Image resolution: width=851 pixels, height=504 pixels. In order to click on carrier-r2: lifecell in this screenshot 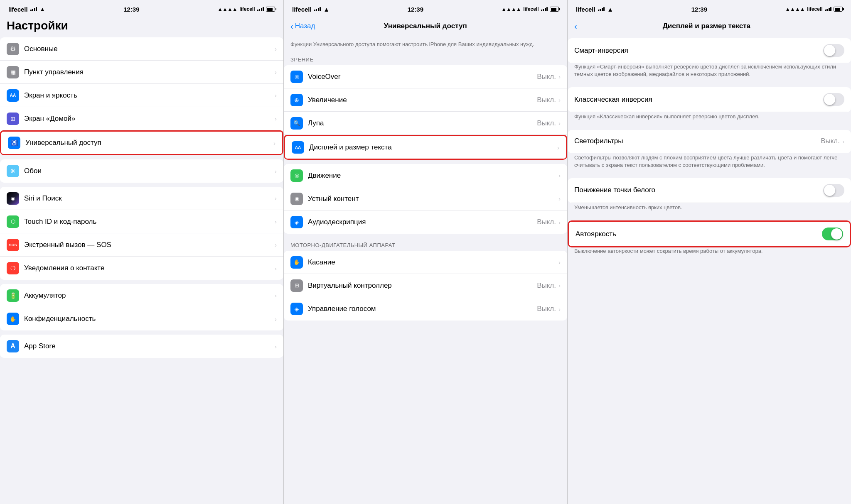, I will do `click(531, 9)`.